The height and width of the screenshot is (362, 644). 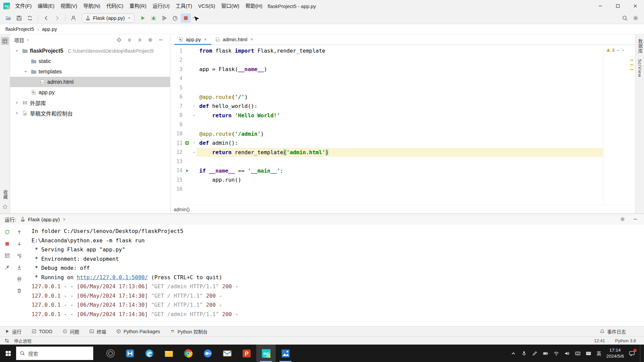 What do you see at coordinates (254, 6) in the screenshot?
I see `menubar-item: 帮助(H)` at bounding box center [254, 6].